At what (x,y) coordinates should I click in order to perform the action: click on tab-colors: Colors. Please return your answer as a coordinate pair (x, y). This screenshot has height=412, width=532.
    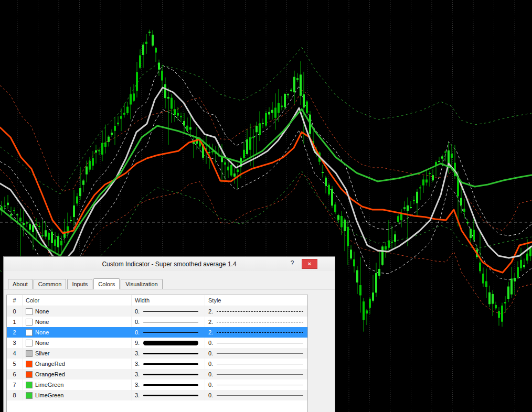
    Looking at the image, I should click on (107, 284).